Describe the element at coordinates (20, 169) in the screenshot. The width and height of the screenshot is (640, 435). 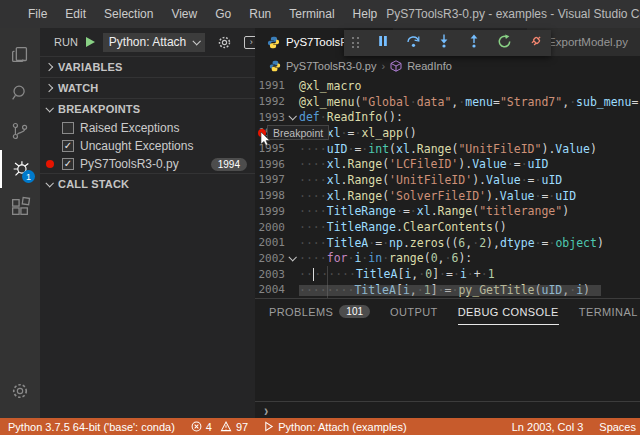
I see `activity-run-debug: 1` at that location.